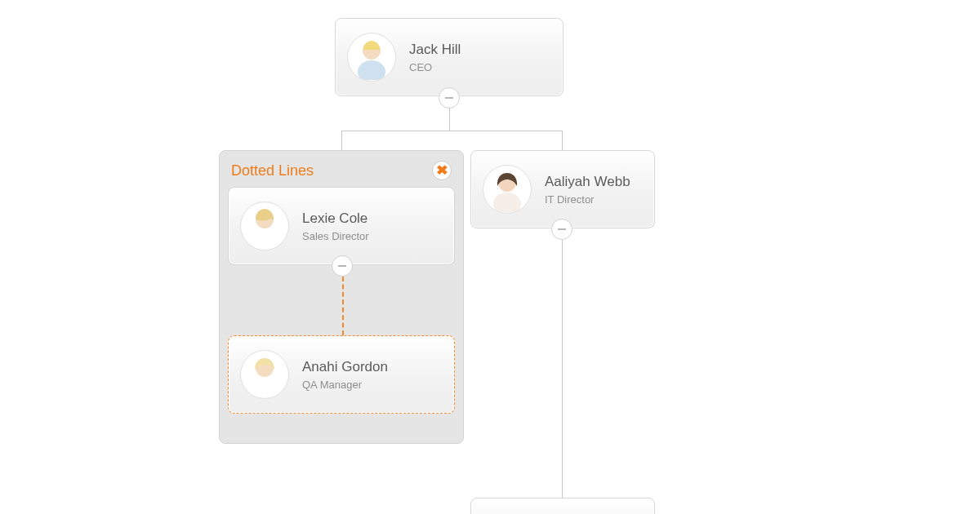  Describe the element at coordinates (563, 506) in the screenshot. I see `org-node-truncated` at that location.